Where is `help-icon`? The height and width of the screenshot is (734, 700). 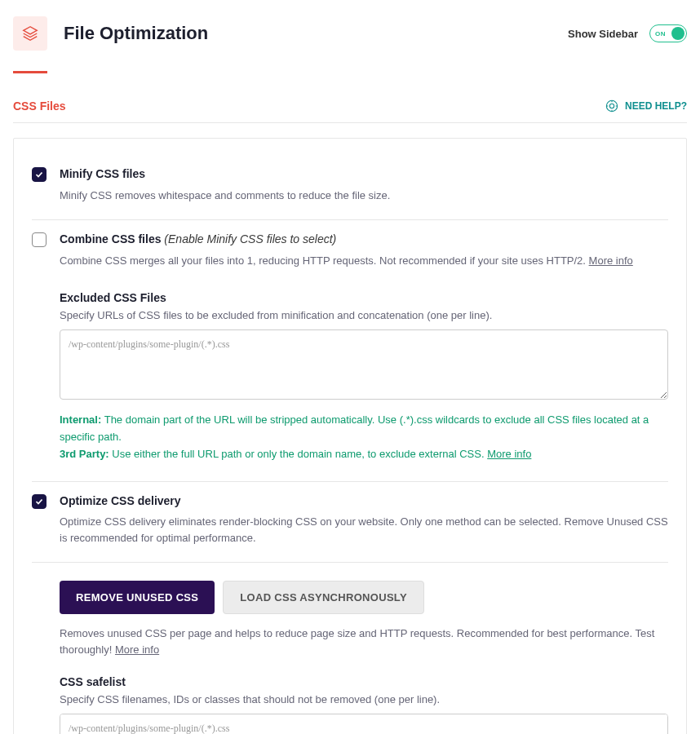 help-icon is located at coordinates (612, 106).